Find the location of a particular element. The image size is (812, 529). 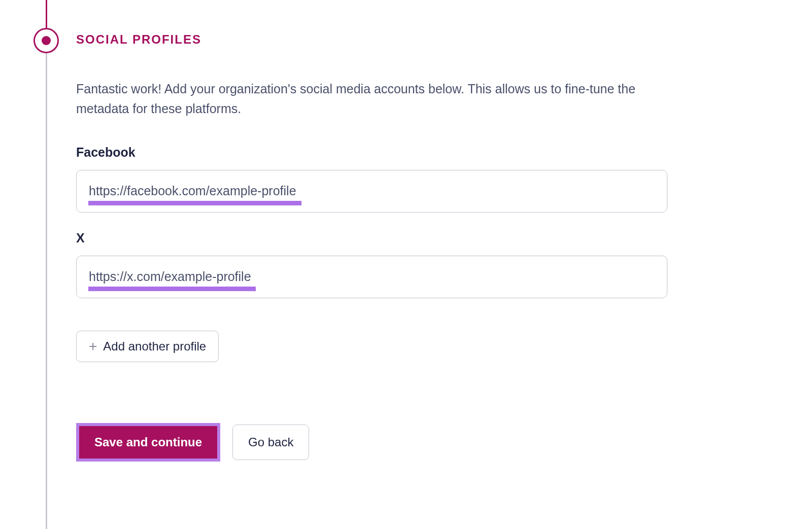

step-marker is located at coordinates (46, 41).